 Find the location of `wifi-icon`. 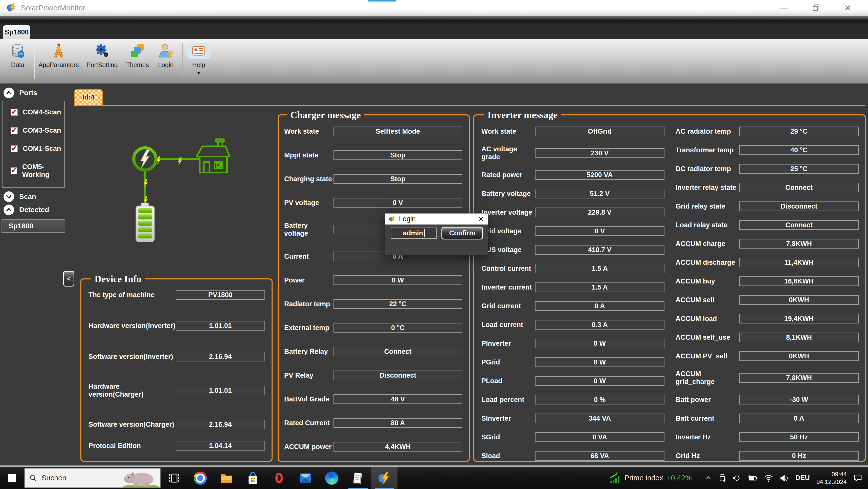

wifi-icon is located at coordinates (769, 478).